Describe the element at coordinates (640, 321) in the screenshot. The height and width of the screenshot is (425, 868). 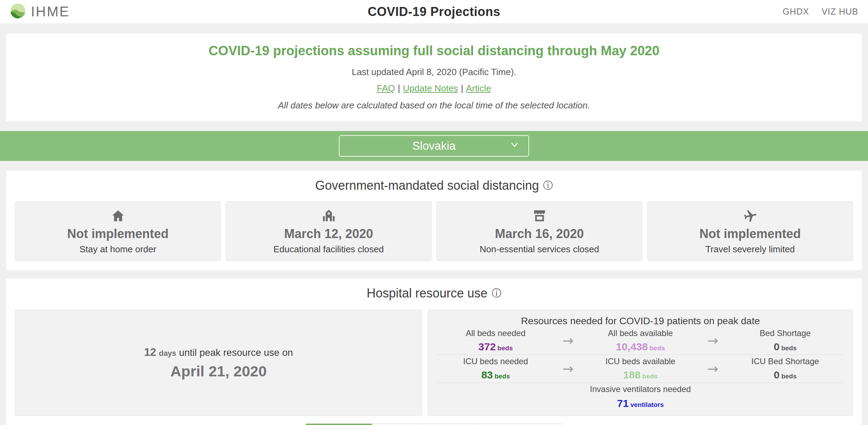
I see `resources-panel-title: Resources needed for COVID-19 patients o…` at that location.